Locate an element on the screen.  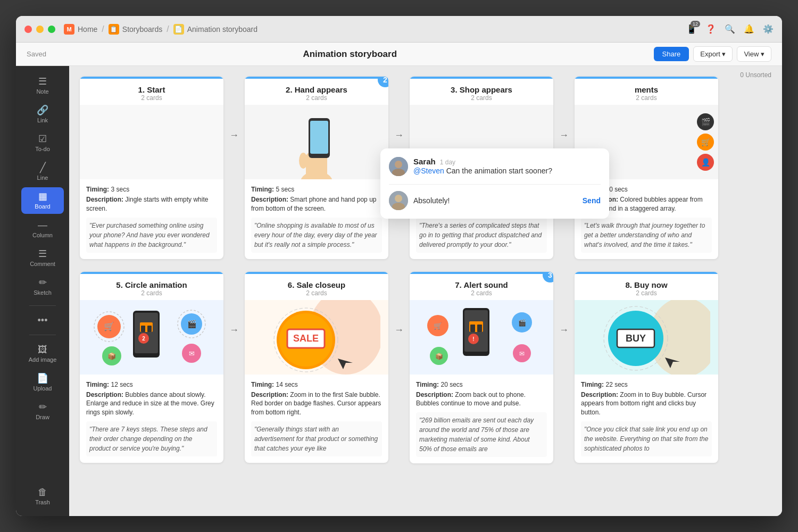
avatar1: 🎬 is located at coordinates (705, 122).